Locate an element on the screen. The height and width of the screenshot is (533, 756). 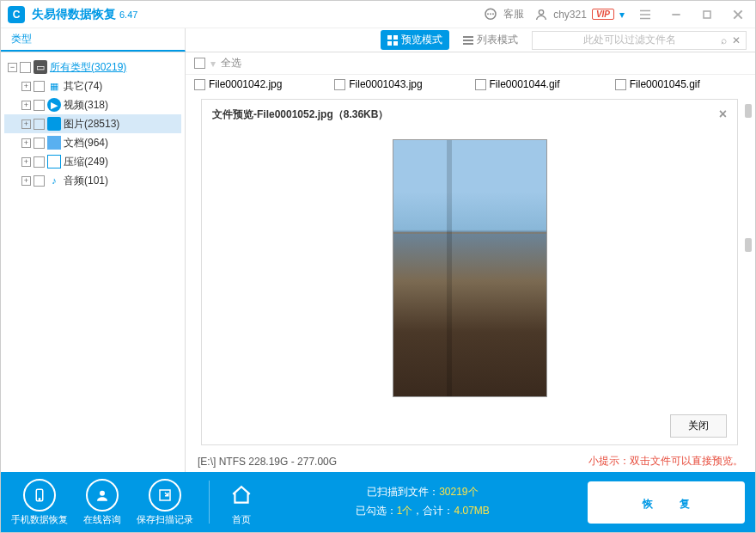
preview-image is located at coordinates (470, 268).